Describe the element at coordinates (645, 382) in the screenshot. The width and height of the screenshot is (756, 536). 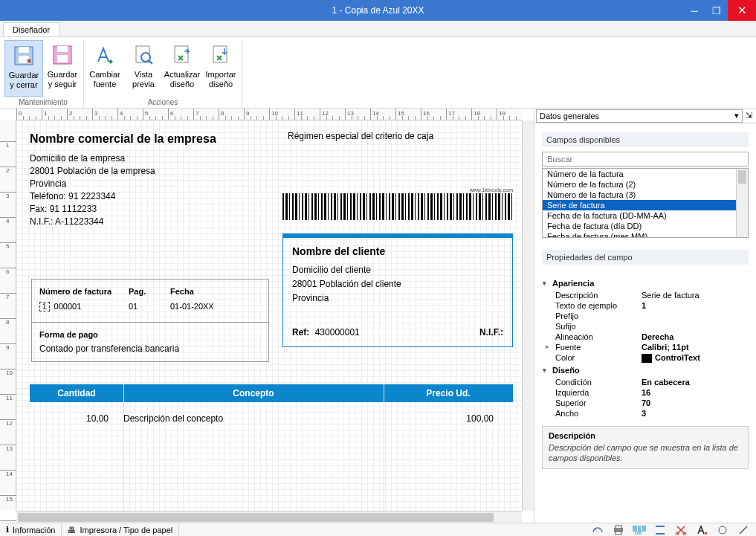
I see `prop-condicion: CondiciónEn cabecera` at that location.